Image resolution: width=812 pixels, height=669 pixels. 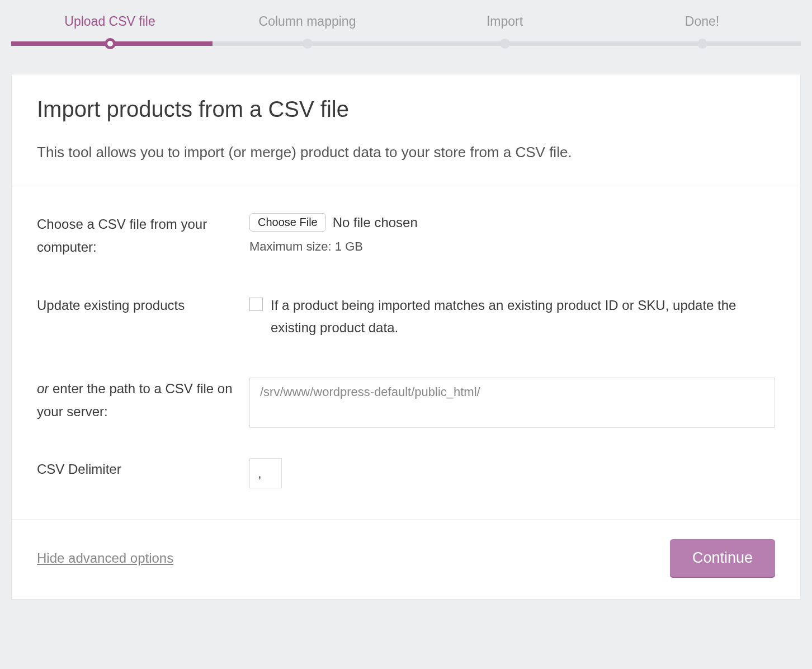 What do you see at coordinates (406, 44) in the screenshot?
I see `progress-bar` at bounding box center [406, 44].